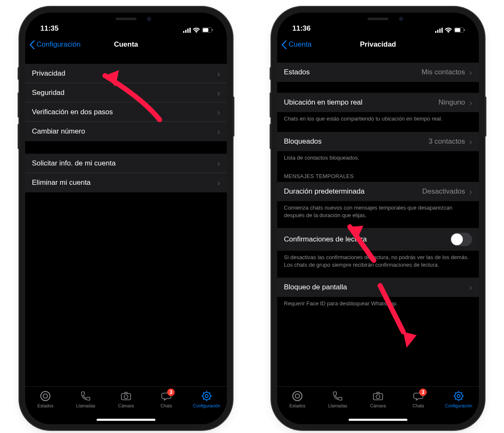 The height and width of the screenshot is (433, 504). What do you see at coordinates (302, 29) in the screenshot?
I see `status-time: 11:36` at bounding box center [302, 29].